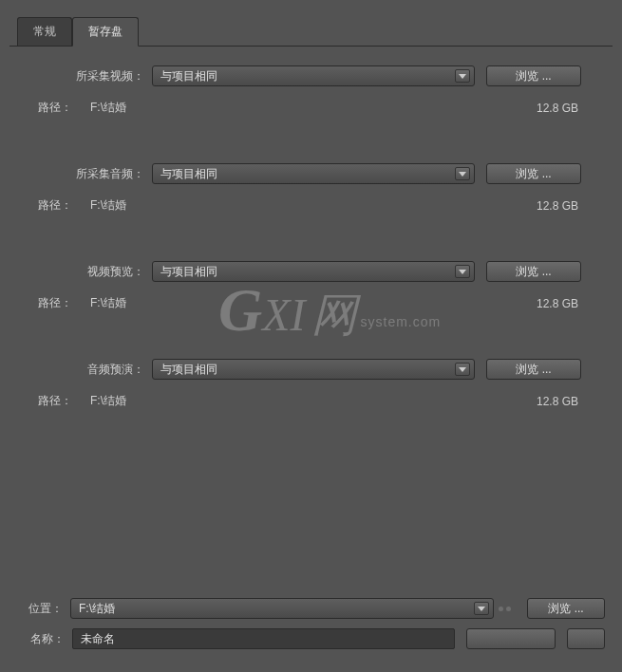 The height and width of the screenshot is (672, 622). I want to click on location-dropdown: F:\结婚, so click(282, 608).